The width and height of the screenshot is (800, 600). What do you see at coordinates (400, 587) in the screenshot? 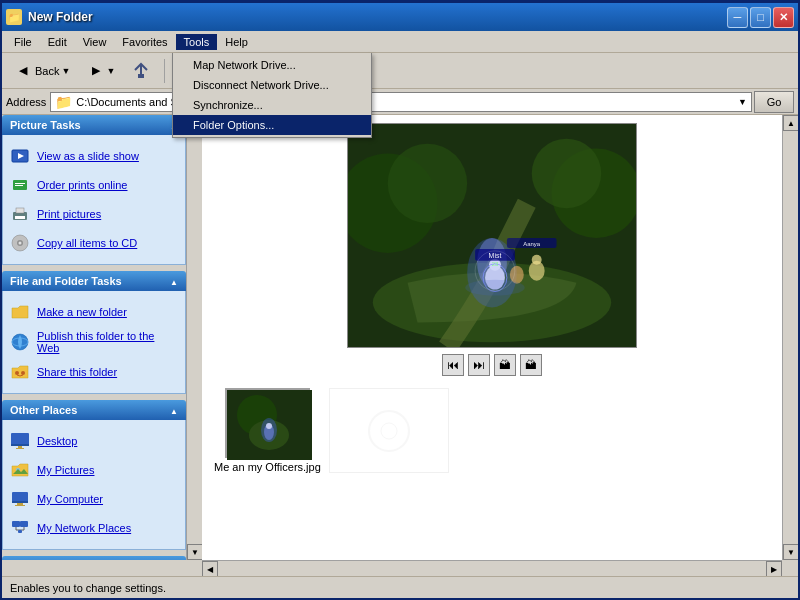
I see `status-bar: Enables you to change settings.` at bounding box center [400, 587].